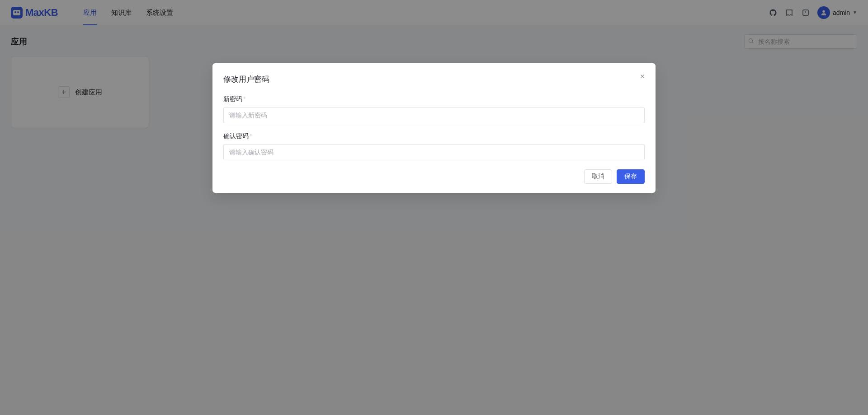 This screenshot has height=415, width=868. I want to click on form-item-new-password: 新密码*, so click(434, 109).